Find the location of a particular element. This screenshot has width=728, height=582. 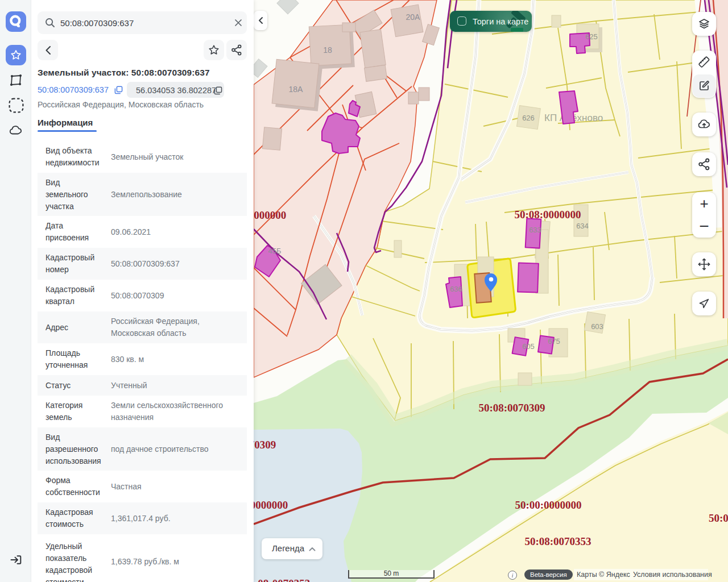

svg-text: 636 is located at coordinates (456, 289).